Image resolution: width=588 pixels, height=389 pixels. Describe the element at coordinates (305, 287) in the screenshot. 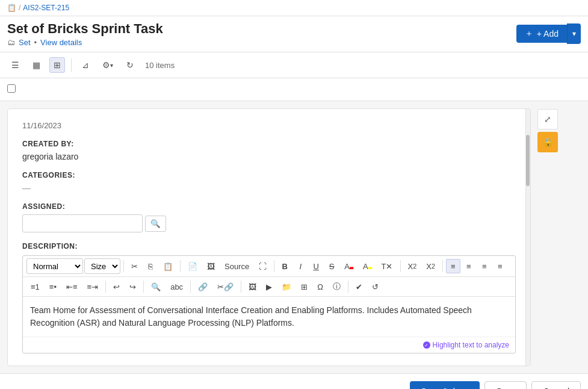

I see `table-button: ⊞` at that location.